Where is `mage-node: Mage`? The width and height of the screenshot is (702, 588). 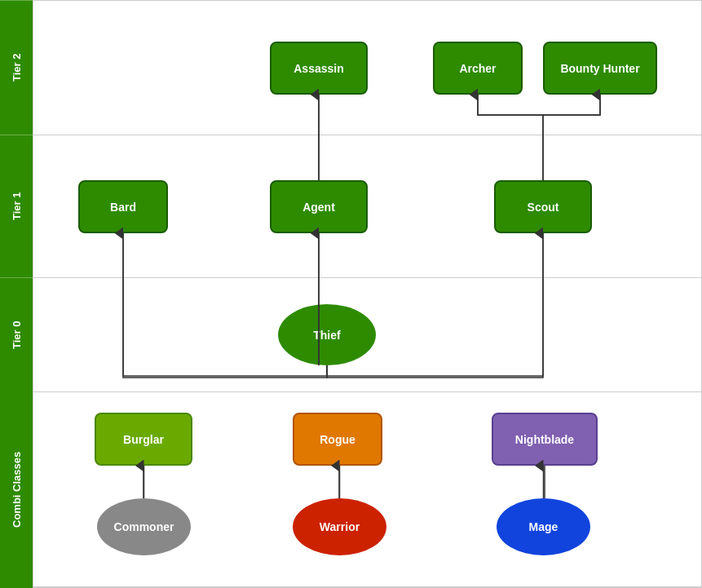 mage-node: Mage is located at coordinates (543, 527).